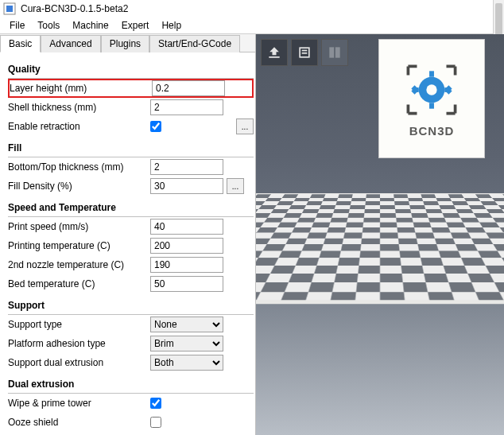 Image resolution: width=504 pixels, height=435 pixels. Describe the element at coordinates (156, 422) in the screenshot. I see `check-ooze-shield` at that location.